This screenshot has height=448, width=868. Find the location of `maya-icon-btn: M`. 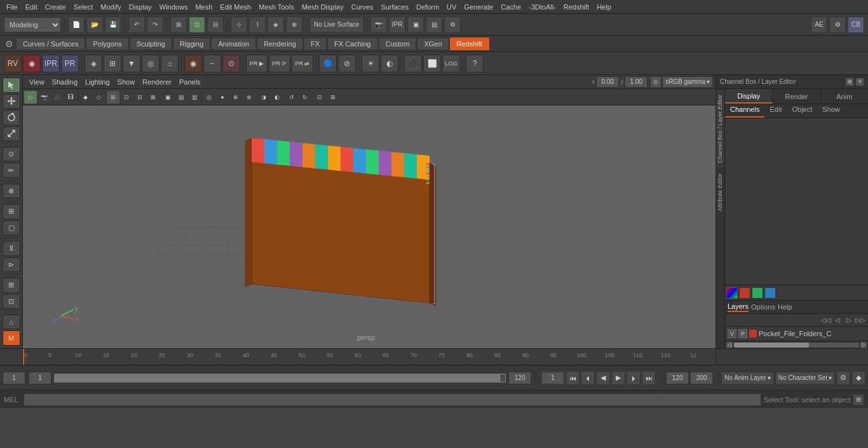

maya-icon-btn: M is located at coordinates (11, 338).